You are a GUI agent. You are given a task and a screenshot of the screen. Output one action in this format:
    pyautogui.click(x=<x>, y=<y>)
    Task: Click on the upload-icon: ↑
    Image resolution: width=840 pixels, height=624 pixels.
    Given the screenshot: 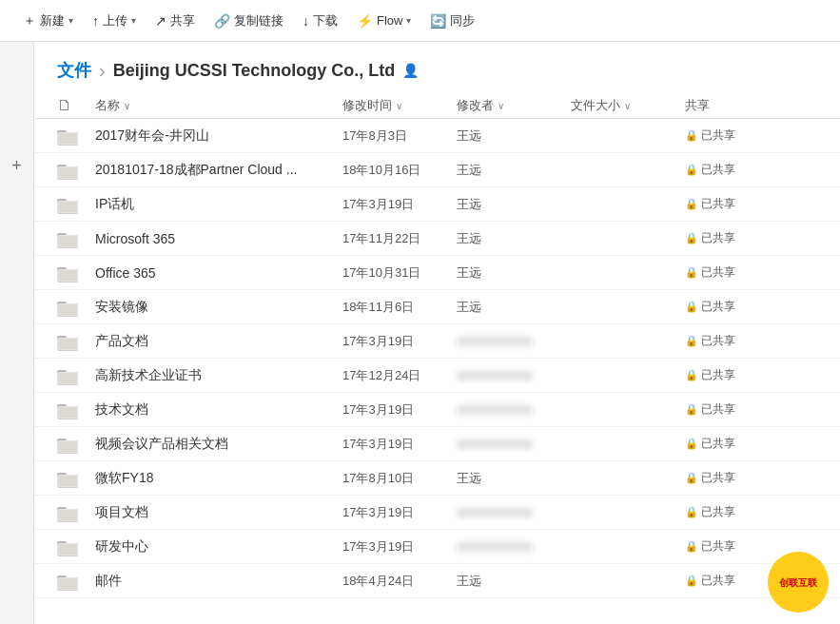 What is the action you would take?
    pyautogui.click(x=95, y=21)
    